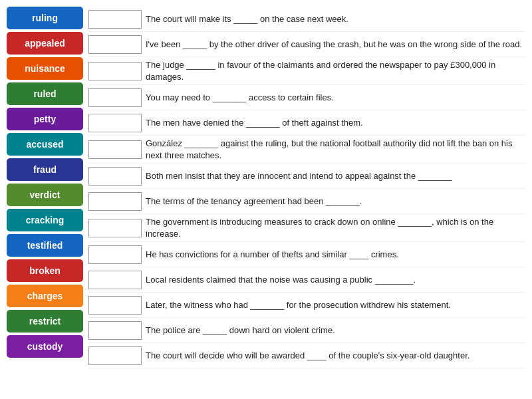  Describe the element at coordinates (335, 356) in the screenshot. I see `sentence-text-s14: The court will decide who will be awarde…` at that location.